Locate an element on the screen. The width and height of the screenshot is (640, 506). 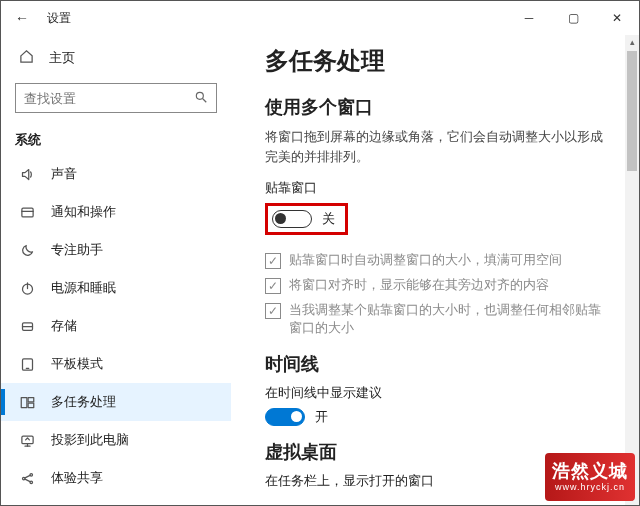
snap-checkbox-2: ✓当我调整某个贴靠窗口的大小时，也调整任何相邻贴靠窗口的大小 is located at coordinates (448, 320).